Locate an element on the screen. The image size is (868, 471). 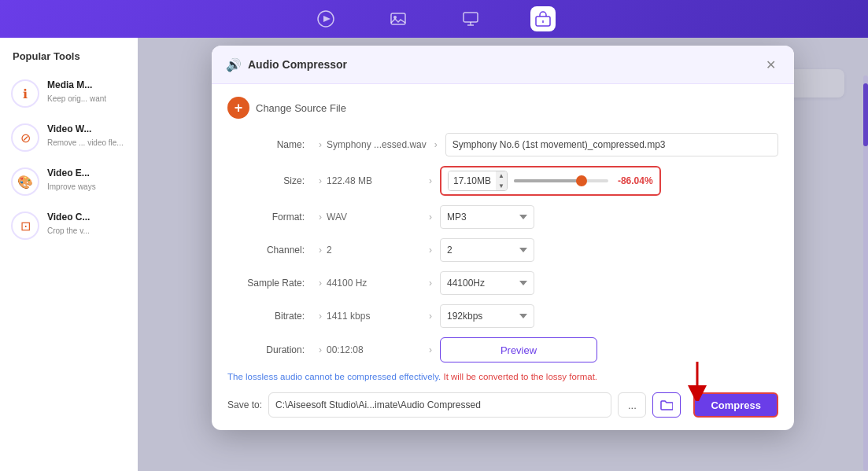
slider-thumb is located at coordinates (582, 181).